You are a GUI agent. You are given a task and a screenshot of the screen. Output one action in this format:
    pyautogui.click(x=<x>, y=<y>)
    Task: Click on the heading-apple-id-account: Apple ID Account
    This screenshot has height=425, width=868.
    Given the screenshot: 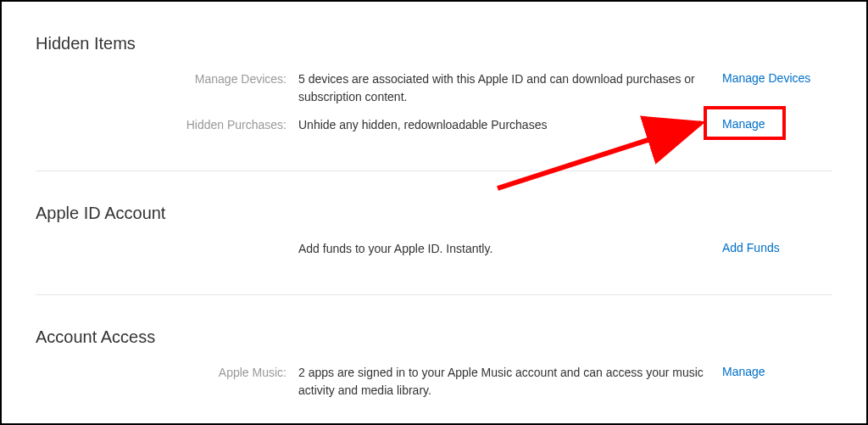 What is the action you would take?
    pyautogui.click(x=434, y=214)
    